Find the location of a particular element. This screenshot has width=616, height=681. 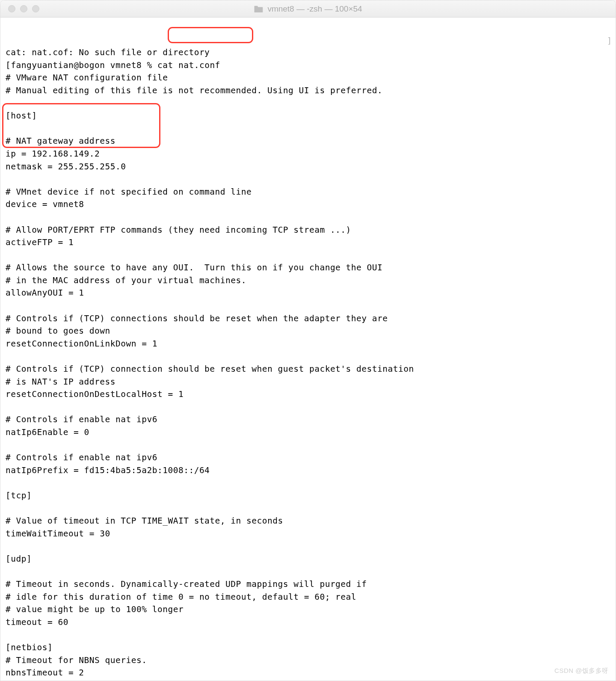

terminal-prompt: fangyuantian@bogon vmnet8 % is located at coordinates (84, 65).